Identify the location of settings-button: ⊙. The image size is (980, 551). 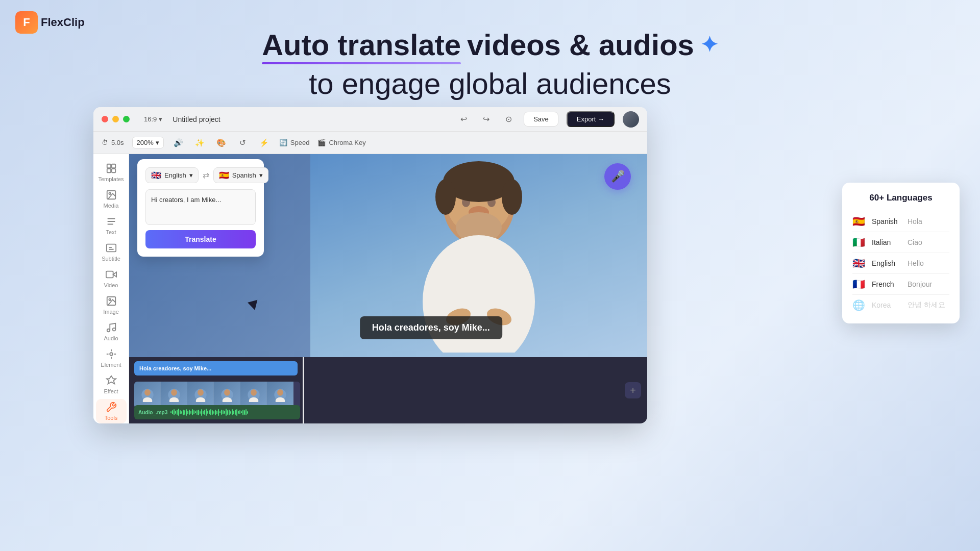
(508, 119).